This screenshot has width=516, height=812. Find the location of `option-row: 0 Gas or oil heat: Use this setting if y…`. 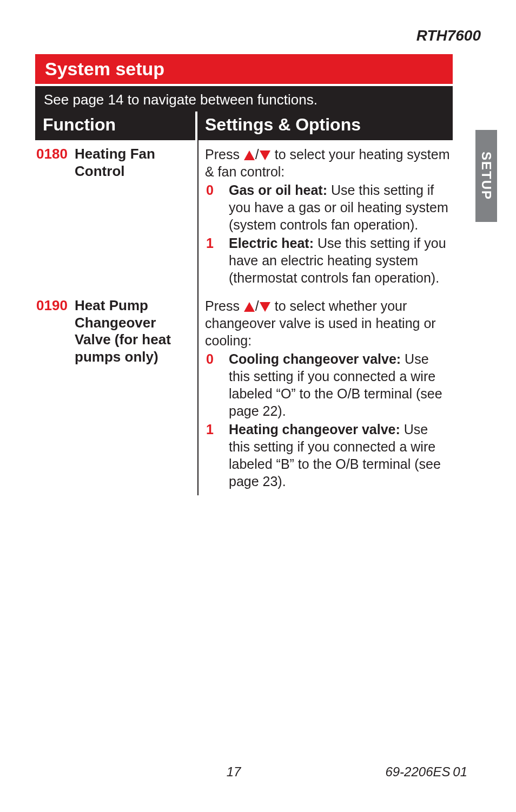

option-row: 0 Gas or oil heat: Use this setting if y… is located at coordinates (328, 207).